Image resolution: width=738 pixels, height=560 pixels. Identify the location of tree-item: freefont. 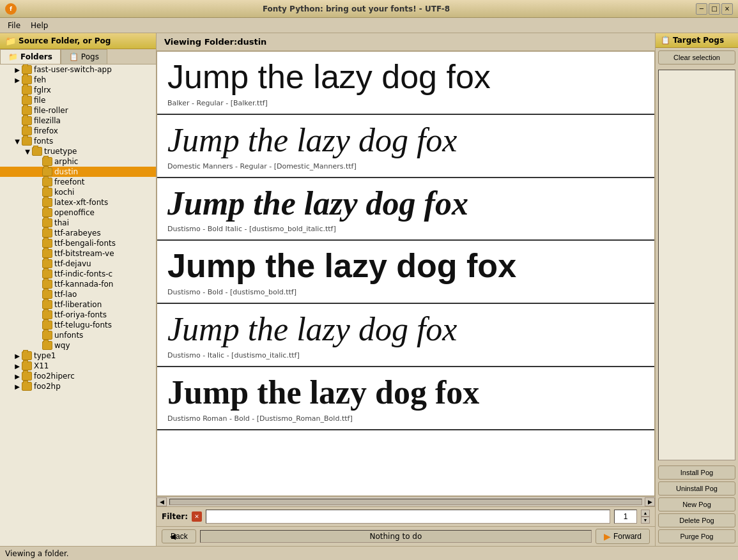
(78, 182).